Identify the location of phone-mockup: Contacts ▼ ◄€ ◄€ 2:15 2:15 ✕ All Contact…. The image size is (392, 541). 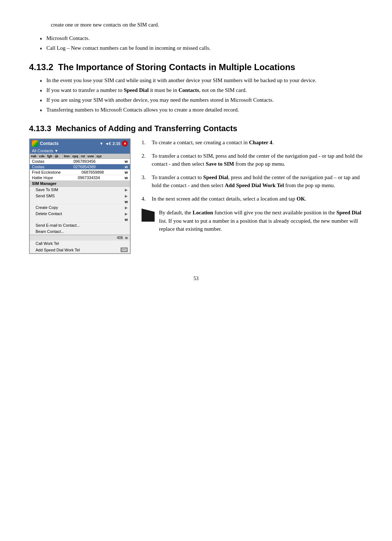
(80, 196).